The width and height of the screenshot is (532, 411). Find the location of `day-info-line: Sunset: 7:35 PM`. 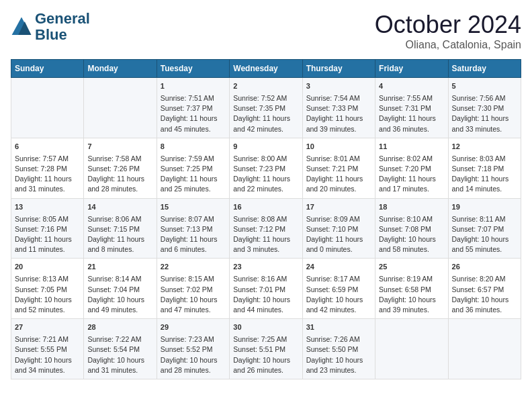

day-info-line: Sunset: 7:35 PM is located at coordinates (266, 109).